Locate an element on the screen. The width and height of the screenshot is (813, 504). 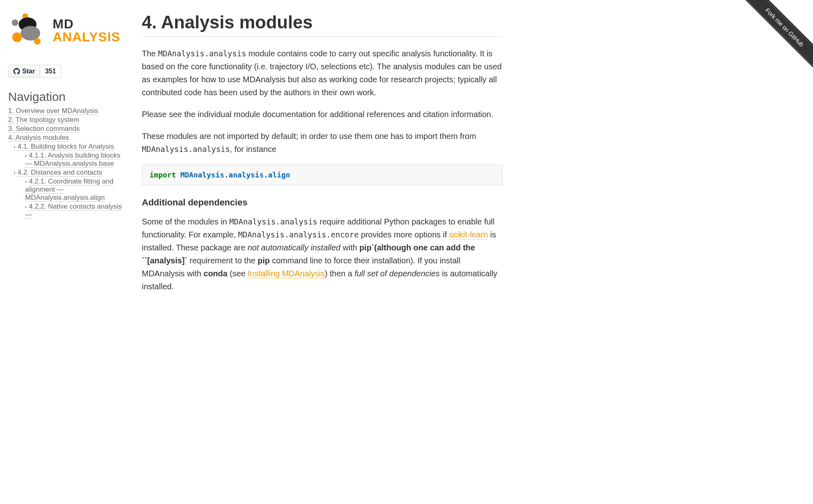
nav-heading: Navigation is located at coordinates (67, 97).